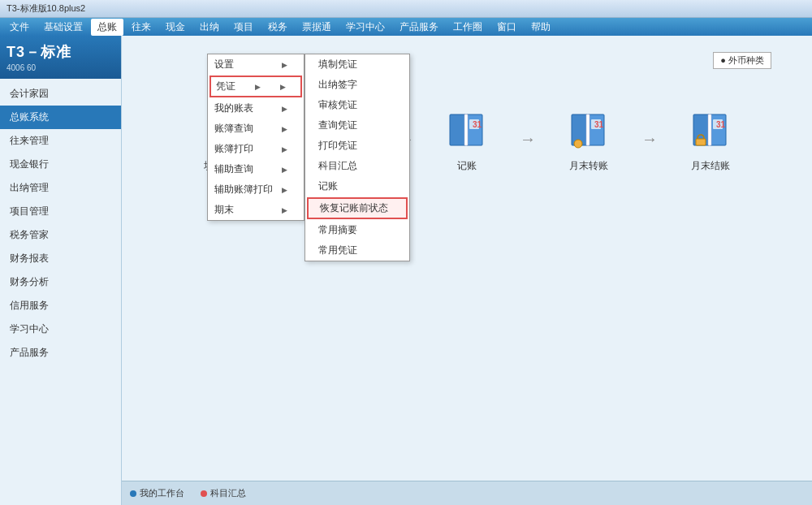 This screenshot has height=505, width=812. Describe the element at coordinates (60, 330) in the screenshot. I see `sidebar-item-learning: 学习中心` at that location.